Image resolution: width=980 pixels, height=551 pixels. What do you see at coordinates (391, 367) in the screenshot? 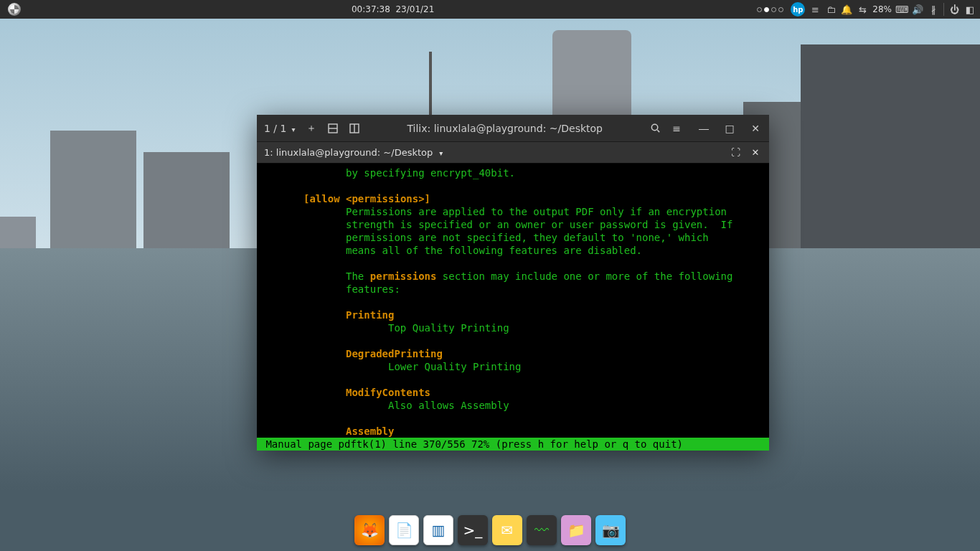
I see `man-line: Lower Quality Printing` at bounding box center [391, 367].